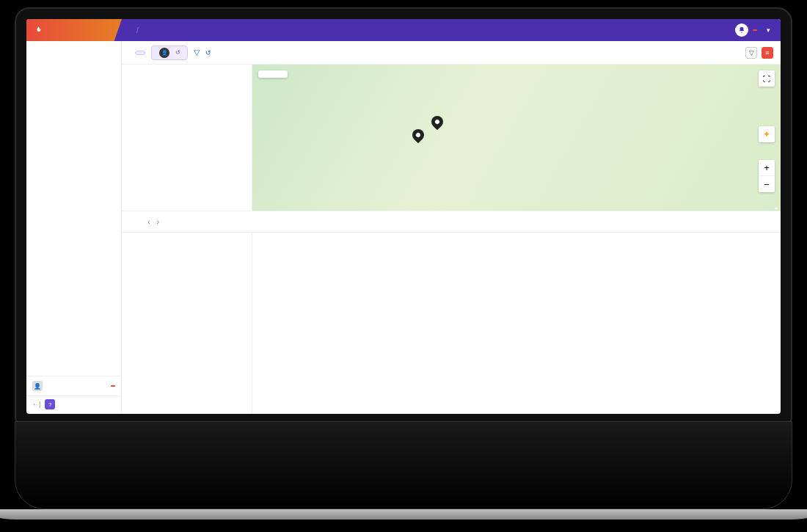 The image size is (807, 532). I want to click on prev-day-button: ‹, so click(149, 222).